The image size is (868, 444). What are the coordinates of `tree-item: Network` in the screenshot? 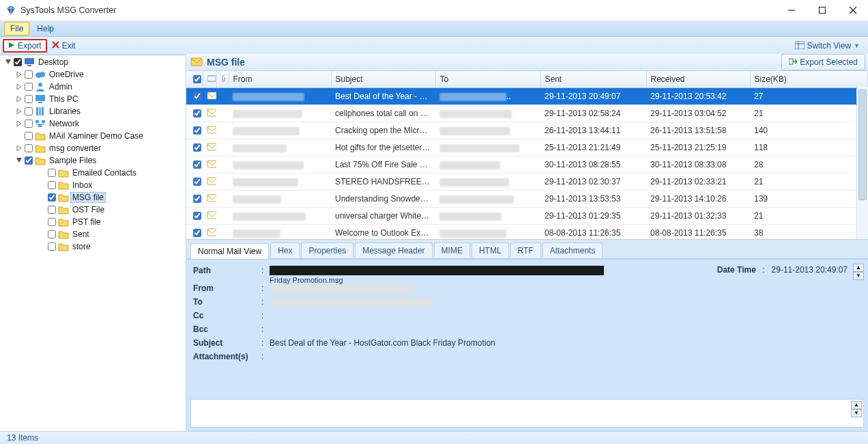 It's located at (100, 124).